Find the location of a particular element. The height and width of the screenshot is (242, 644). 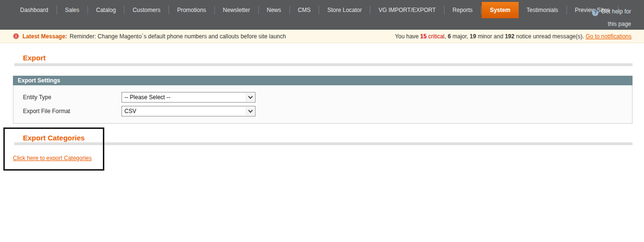

alert-circle-icon: ! is located at coordinates (16, 36).